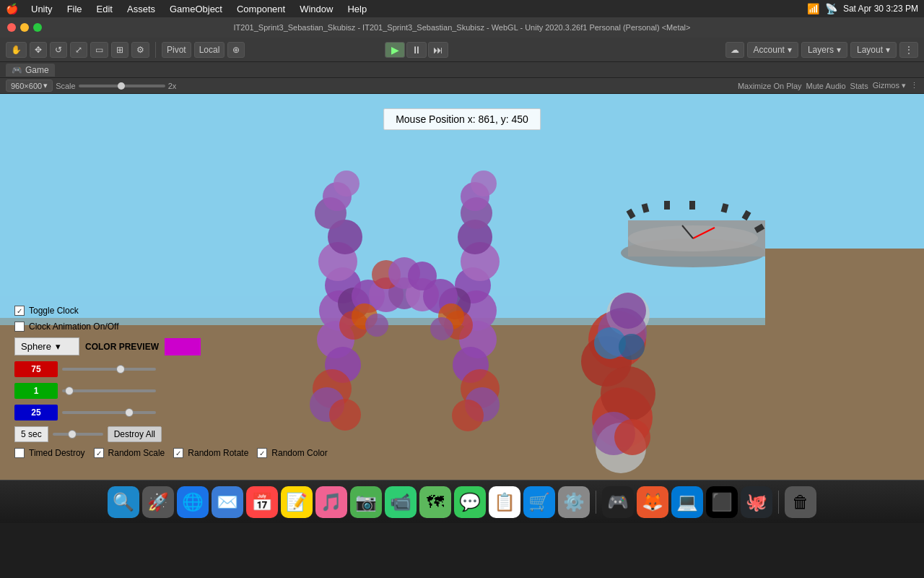 The width and height of the screenshot is (924, 578). Describe the element at coordinates (539, 502) in the screenshot. I see `dock-appstore: 🛒` at that location.